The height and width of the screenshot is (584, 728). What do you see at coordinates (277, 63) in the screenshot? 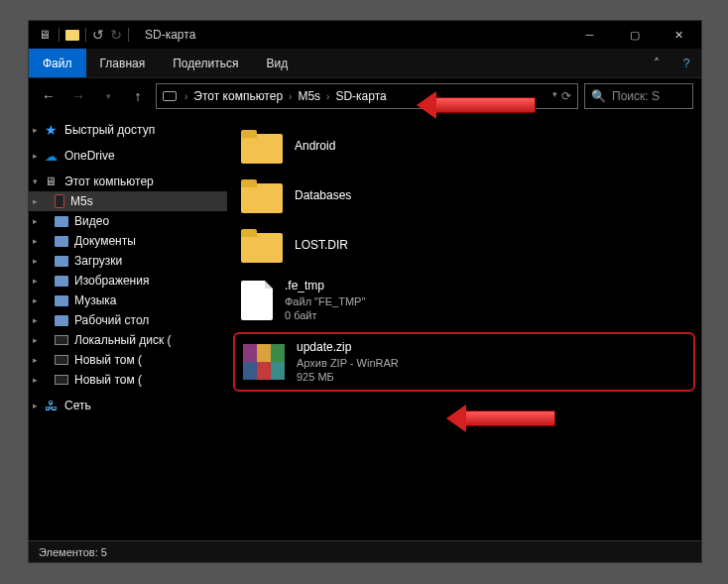
I see `ribbon-view-tab: Вид` at bounding box center [277, 63].